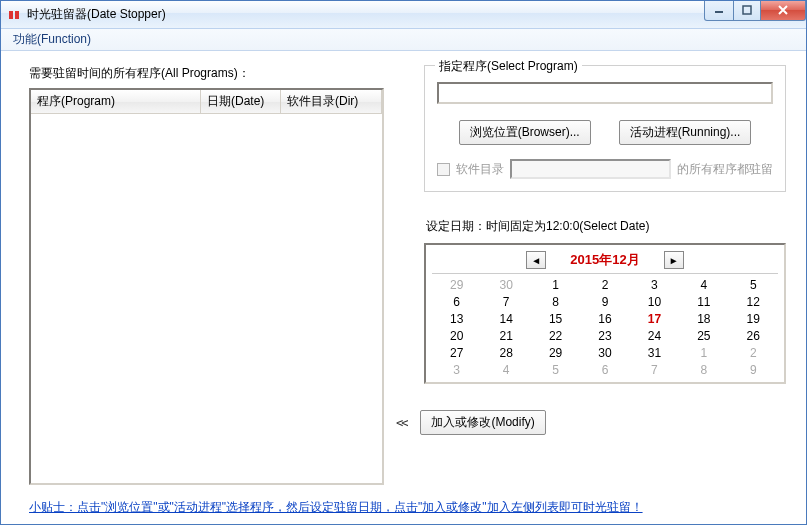  I want to click on select-program-legend: 指定程序(Select Program), so click(508, 66).